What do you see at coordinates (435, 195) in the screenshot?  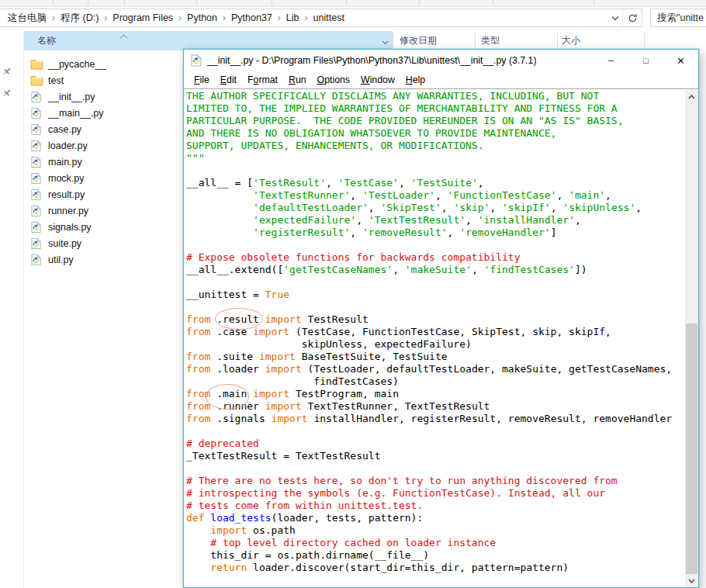 I see `code-line: 'TextTestRunner', 'TestLoader', 'Functio…` at bounding box center [435, 195].